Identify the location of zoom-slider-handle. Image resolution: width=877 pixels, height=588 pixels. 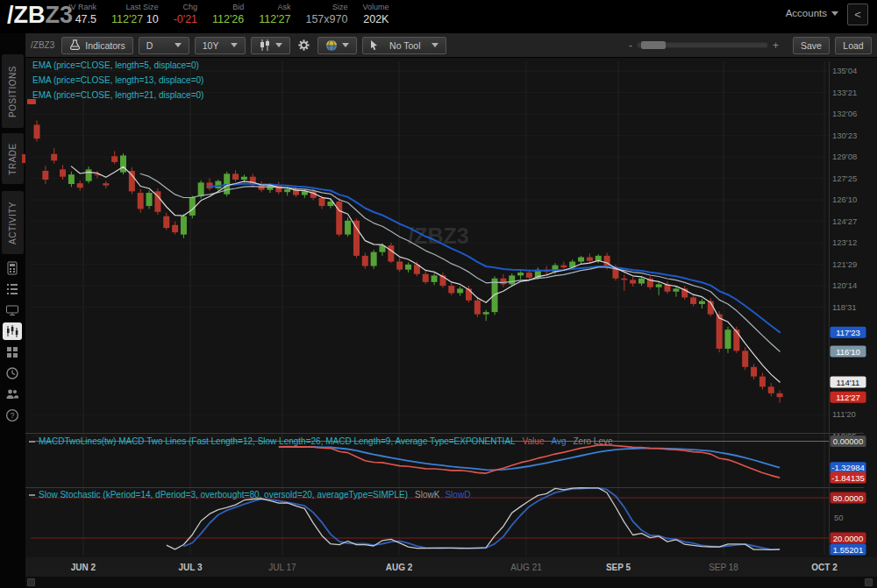
(653, 46).